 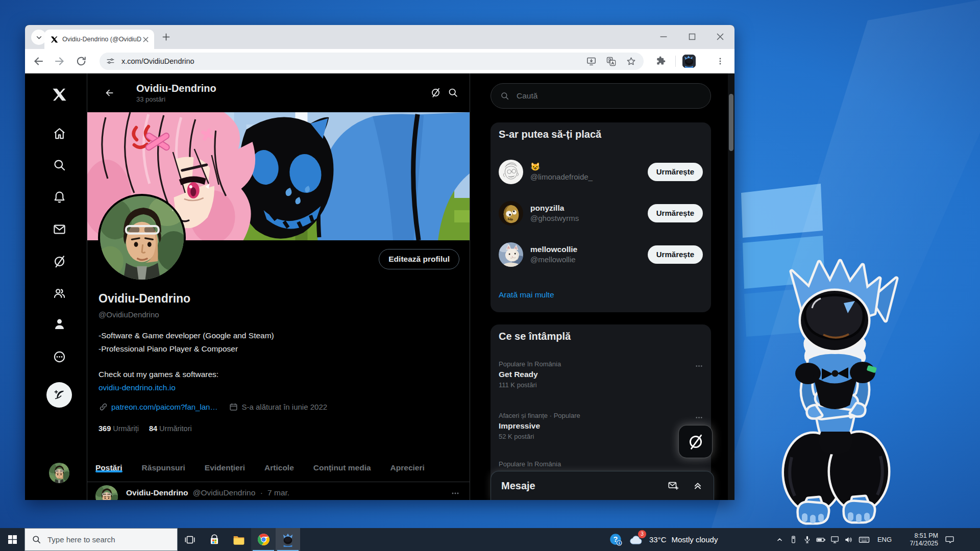 I want to click on tray-volume, so click(x=848, y=540).